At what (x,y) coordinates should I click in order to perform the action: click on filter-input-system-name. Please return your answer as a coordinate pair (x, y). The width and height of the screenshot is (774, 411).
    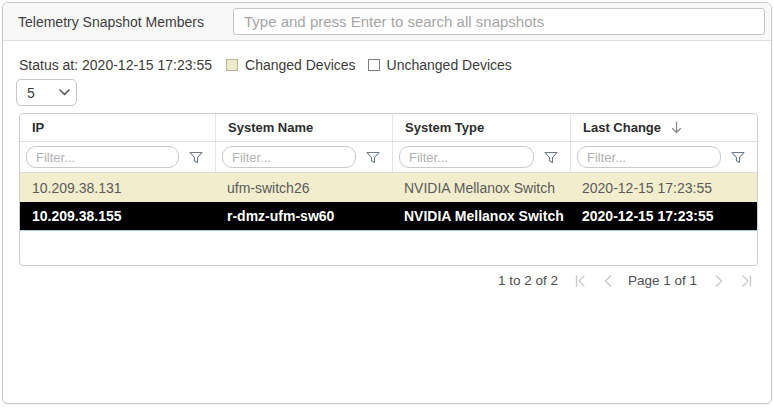
    Looking at the image, I should click on (289, 157).